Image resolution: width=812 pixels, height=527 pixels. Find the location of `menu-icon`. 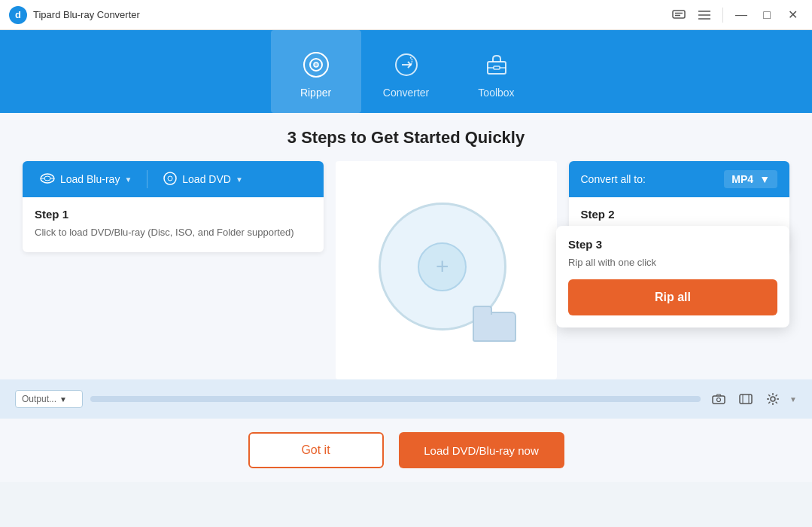

menu-icon is located at coordinates (704, 15).